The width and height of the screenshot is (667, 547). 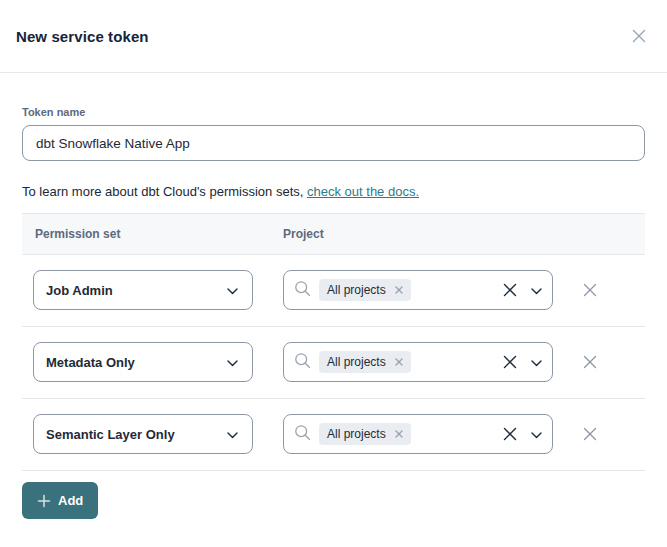 I want to click on info-text: To learn more about dbt Cloud's permissi…, so click(x=164, y=192).